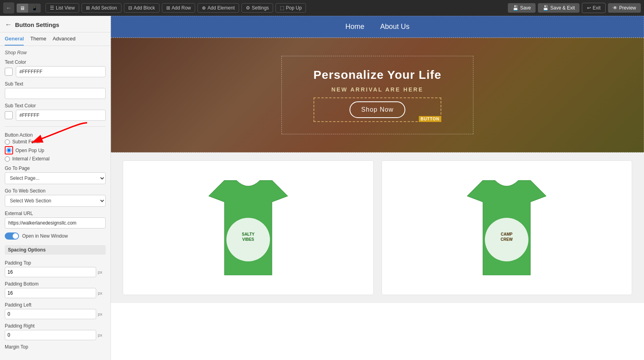  Describe the element at coordinates (55, 213) in the screenshot. I see `external-url-label: External URL` at that location.